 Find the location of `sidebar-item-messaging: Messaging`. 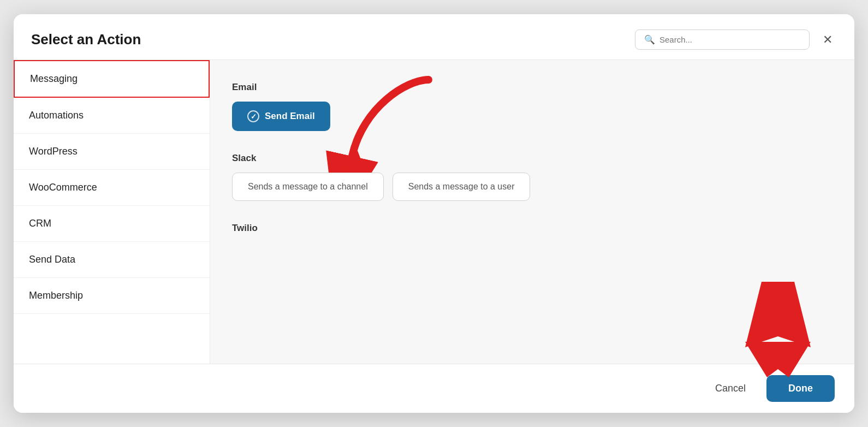

sidebar-item-messaging: Messaging is located at coordinates (111, 79).